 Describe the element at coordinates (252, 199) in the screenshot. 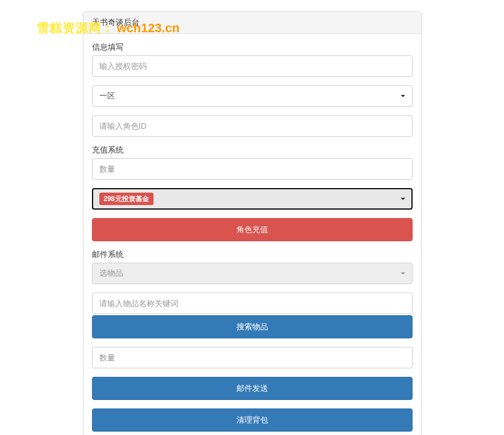

I see `recharge-product-select: 298元投资基金` at that location.